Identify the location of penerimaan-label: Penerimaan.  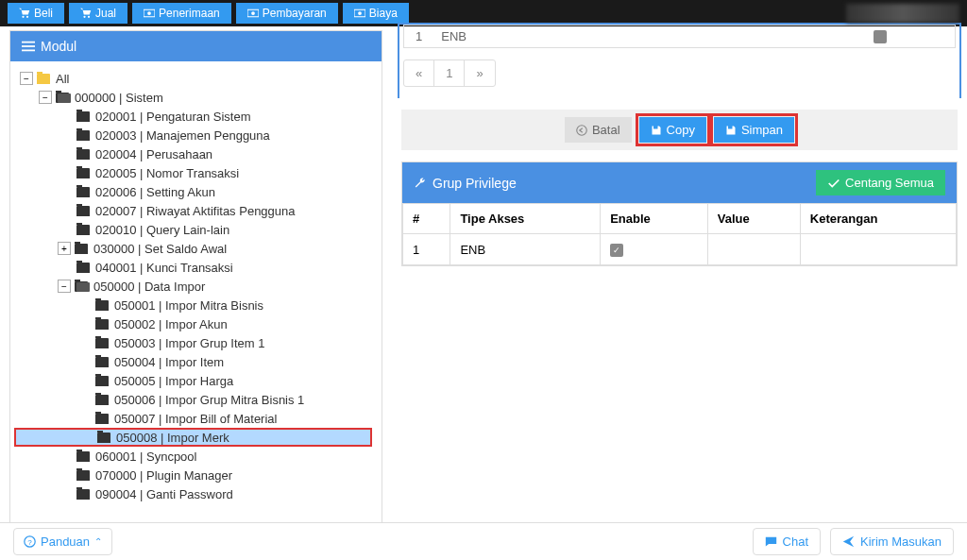
(189, 13).